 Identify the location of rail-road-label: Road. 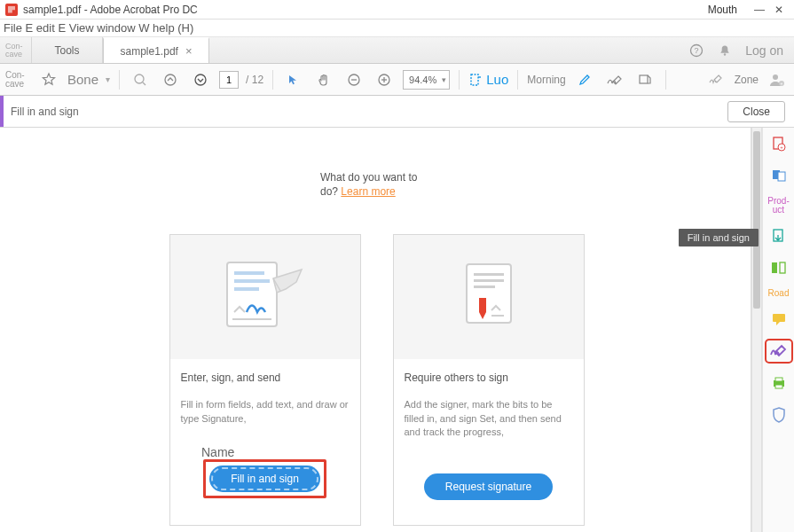
(779, 293).